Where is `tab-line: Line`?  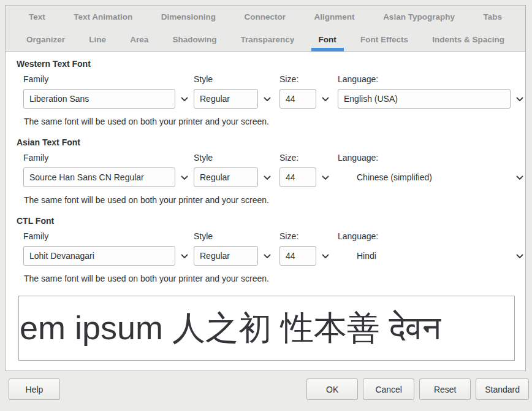 tab-line: Line is located at coordinates (97, 39).